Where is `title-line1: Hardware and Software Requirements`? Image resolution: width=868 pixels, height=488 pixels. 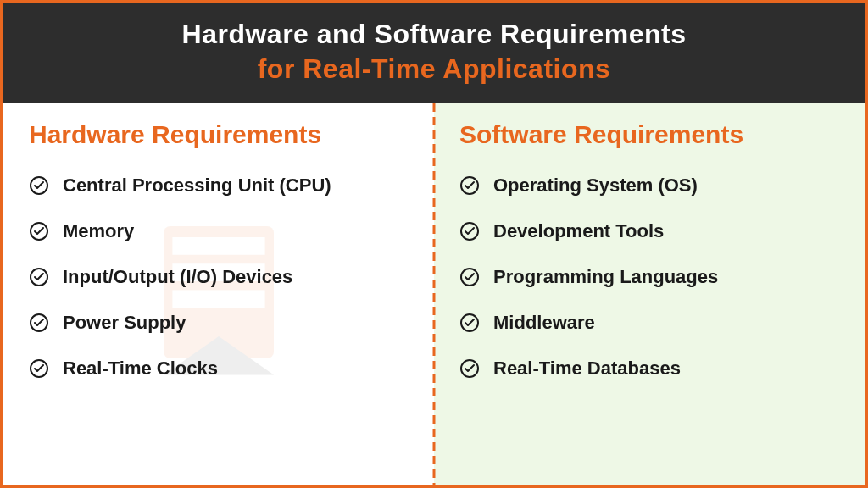 title-line1: Hardware and Software Requirements is located at coordinates (434, 34).